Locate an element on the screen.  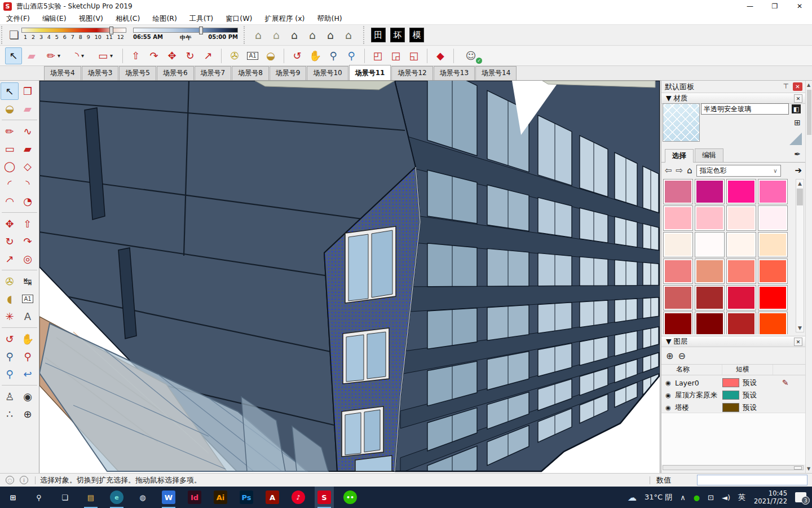
shadow-date-slider: 123456789101112 is located at coordinates (74, 35).